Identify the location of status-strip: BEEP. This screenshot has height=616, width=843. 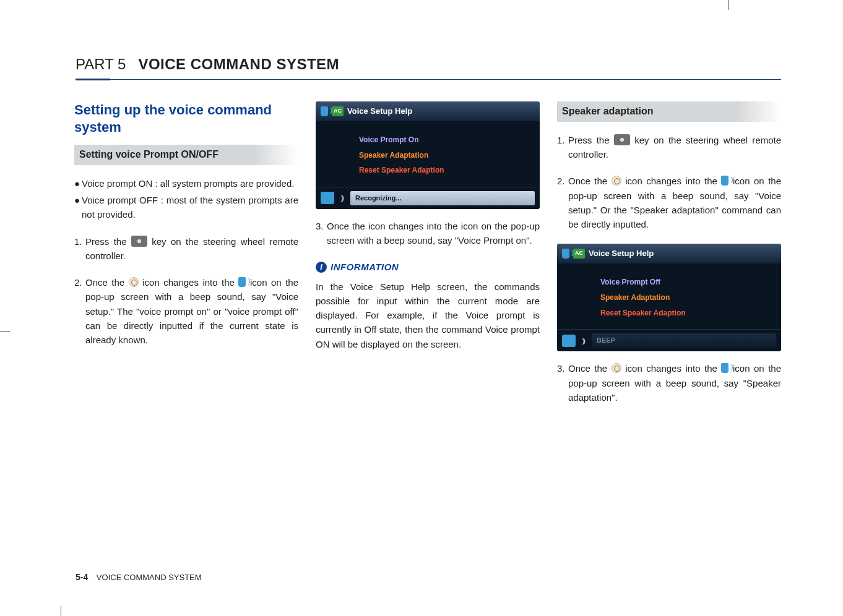
(684, 340).